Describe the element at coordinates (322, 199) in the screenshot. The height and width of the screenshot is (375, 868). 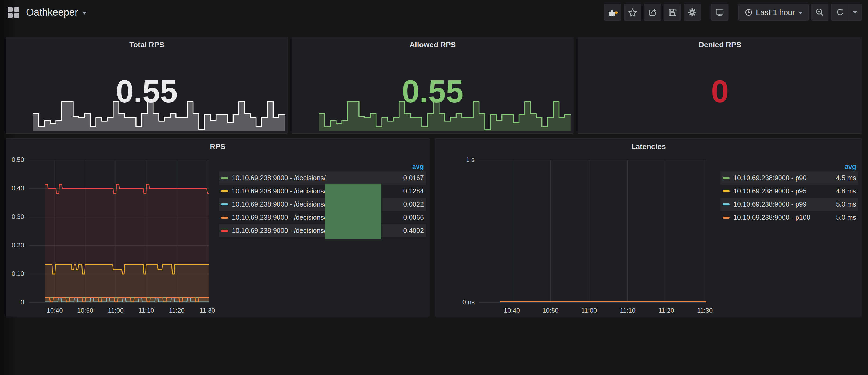
I see `rps-legend: avg10.10.69.238:9000 - /decisions/0.0167…` at that location.